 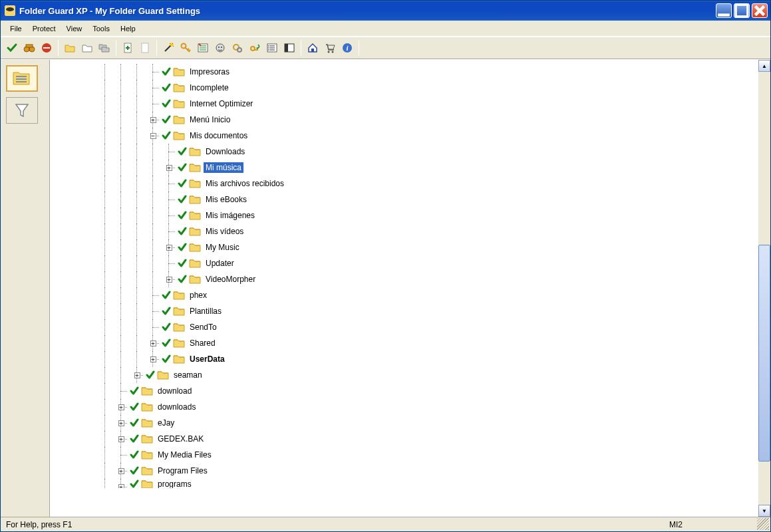 I want to click on tree-item-label: programs, so click(x=174, y=483).